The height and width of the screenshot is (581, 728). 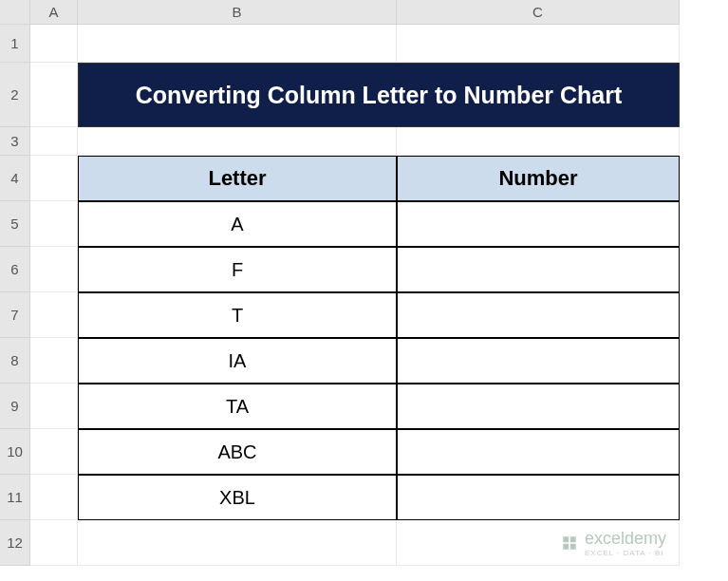 What do you see at coordinates (237, 361) in the screenshot?
I see `table-row: IA` at bounding box center [237, 361].